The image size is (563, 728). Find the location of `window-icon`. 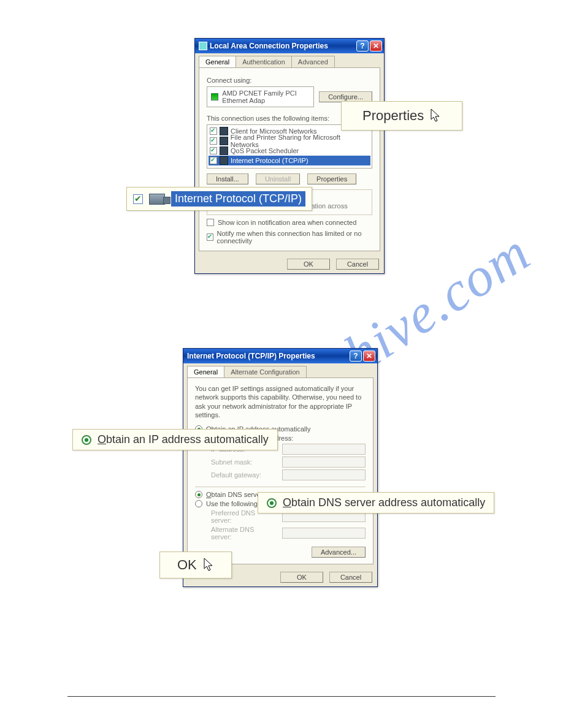

window-icon is located at coordinates (203, 46).